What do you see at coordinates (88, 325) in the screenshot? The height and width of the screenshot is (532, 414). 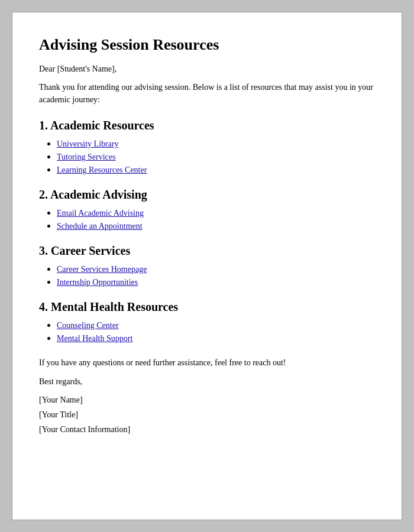 I see `link-counseling-center: Counseling Center` at bounding box center [88, 325].